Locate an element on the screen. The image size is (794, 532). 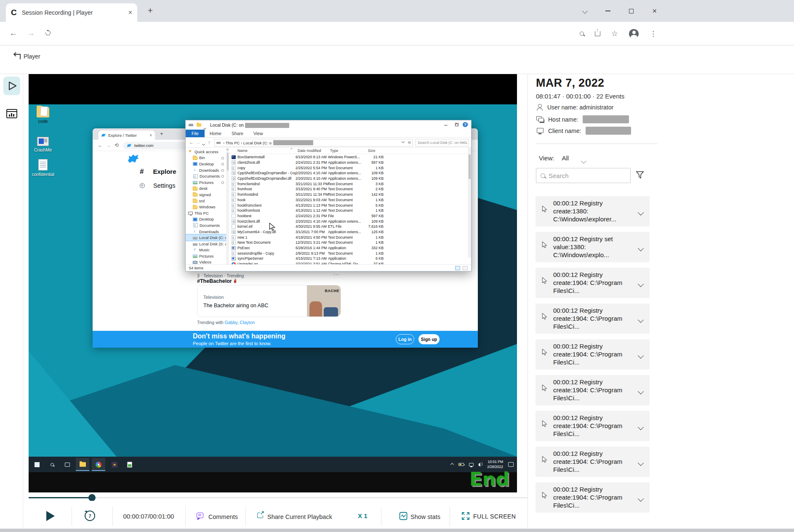
tab-close-icon: × is located at coordinates (151, 136).